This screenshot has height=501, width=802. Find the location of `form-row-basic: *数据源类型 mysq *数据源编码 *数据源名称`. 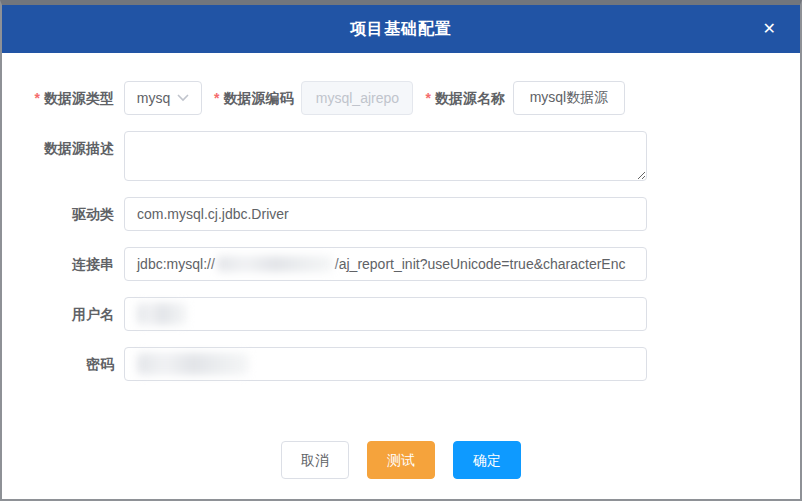

form-row-basic: *数据源类型 mysq *数据源编码 *数据源名称 is located at coordinates (401, 98).